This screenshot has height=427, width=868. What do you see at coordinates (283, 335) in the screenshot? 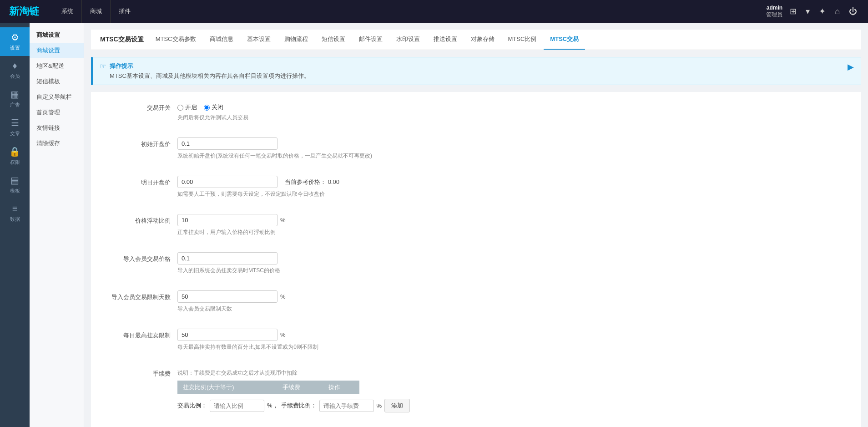
I see `daily-max-unit: %` at bounding box center [283, 335].